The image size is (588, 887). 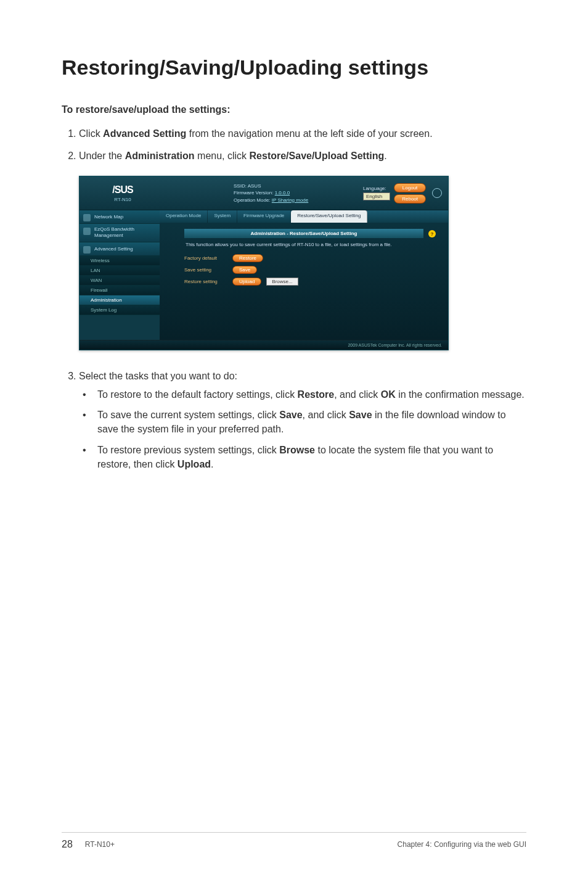 What do you see at coordinates (294, 110) in the screenshot?
I see `section-subhead: To restore/save/upload the settings:` at bounding box center [294, 110].